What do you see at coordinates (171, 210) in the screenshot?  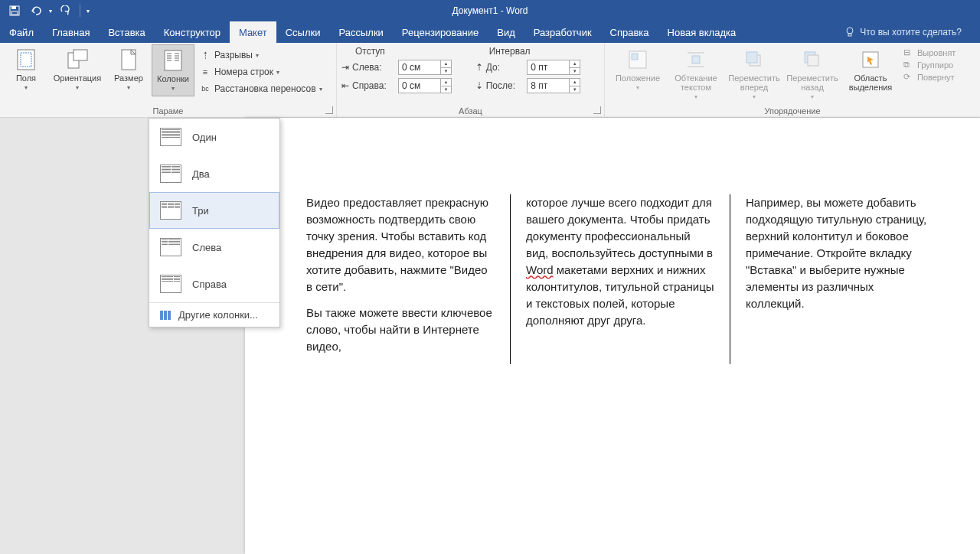 I see `columns-three-icon` at bounding box center [171, 210].